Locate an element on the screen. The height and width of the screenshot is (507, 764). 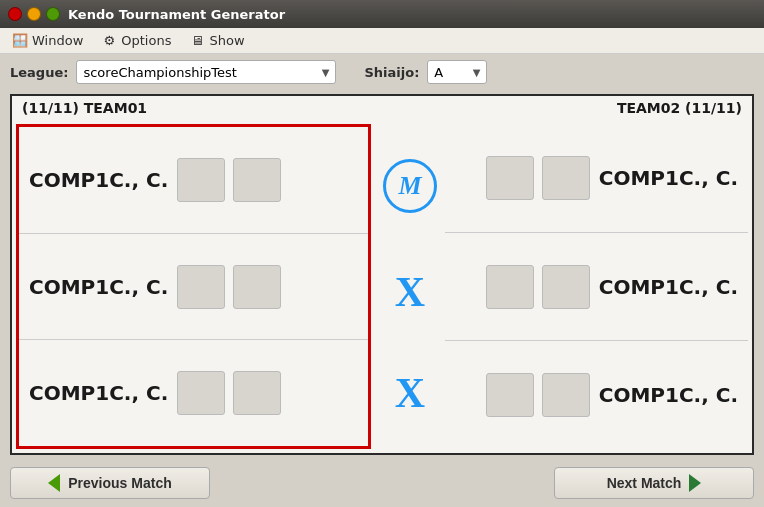
next-match-button: Next Match is located at coordinates (654, 483).